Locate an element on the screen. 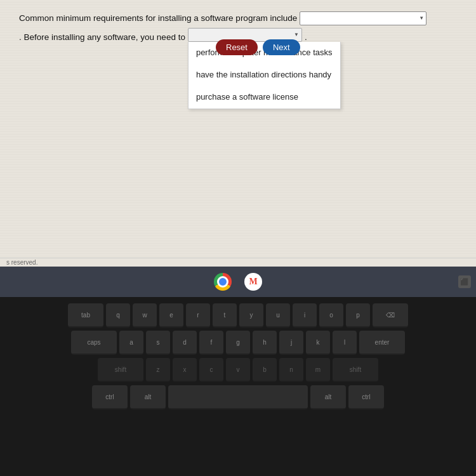 This screenshot has width=476, height=476. key-ctrl-right: ctrl is located at coordinates (366, 397).